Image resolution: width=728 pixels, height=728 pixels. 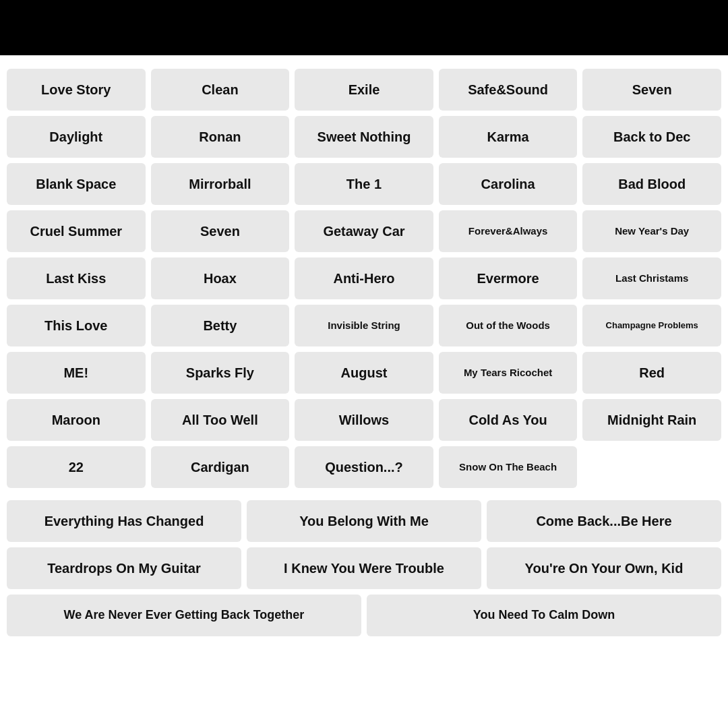 What do you see at coordinates (364, 137) in the screenshot?
I see `song-title: Sweet Nothing` at bounding box center [364, 137].